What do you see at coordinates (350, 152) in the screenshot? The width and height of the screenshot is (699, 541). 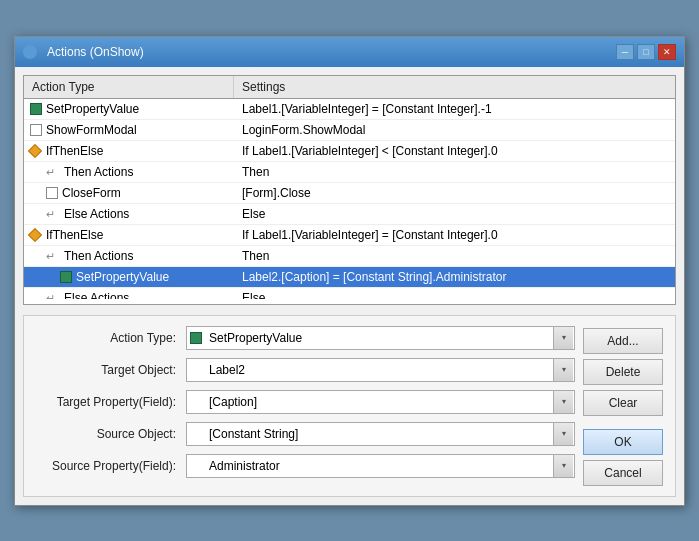 I see `table-row: IfThenElseIf Label1.[VariableInteger] < …` at bounding box center [350, 152].